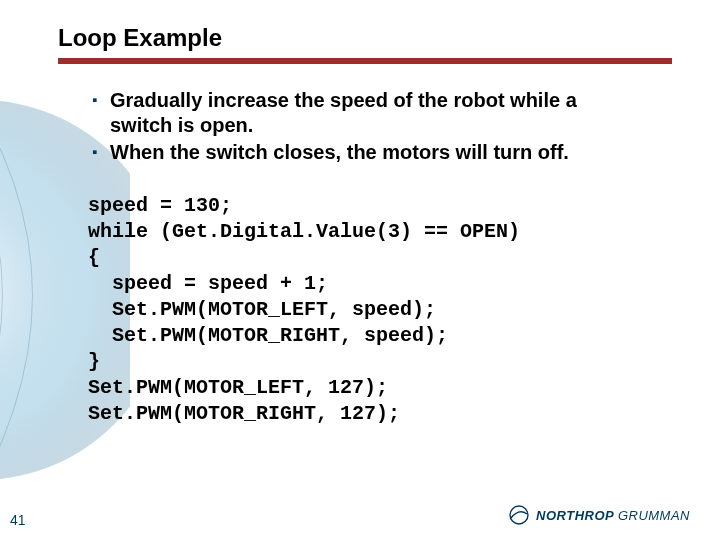  What do you see at coordinates (654, 516) in the screenshot?
I see `logo-text-part2: GRUMMAN` at bounding box center [654, 516].